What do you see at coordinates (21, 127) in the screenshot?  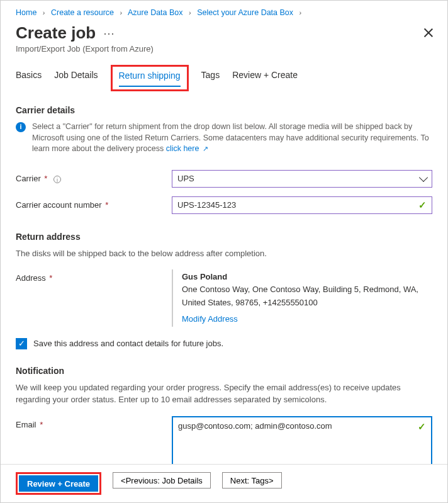 I see `info-icon: i` at bounding box center [21, 127].